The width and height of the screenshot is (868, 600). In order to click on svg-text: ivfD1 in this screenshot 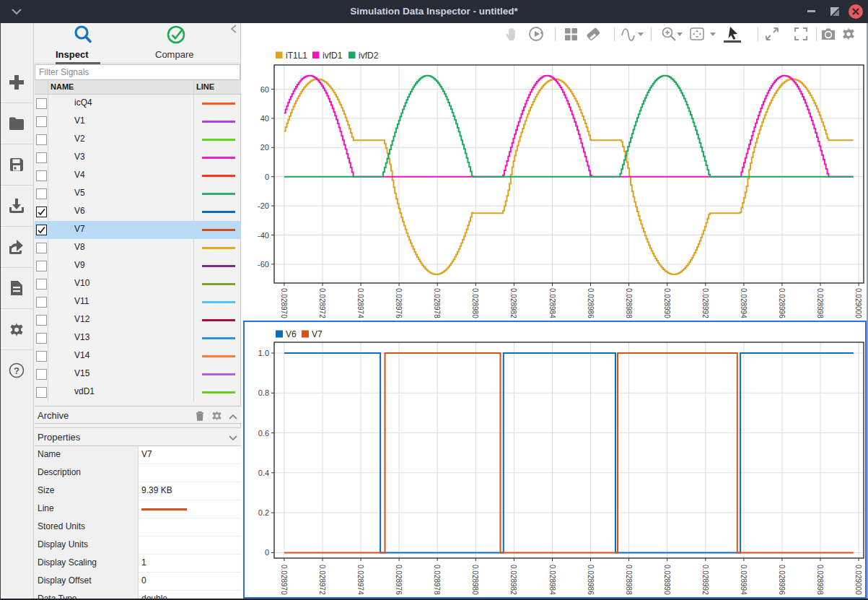, I will do `click(333, 56)`.